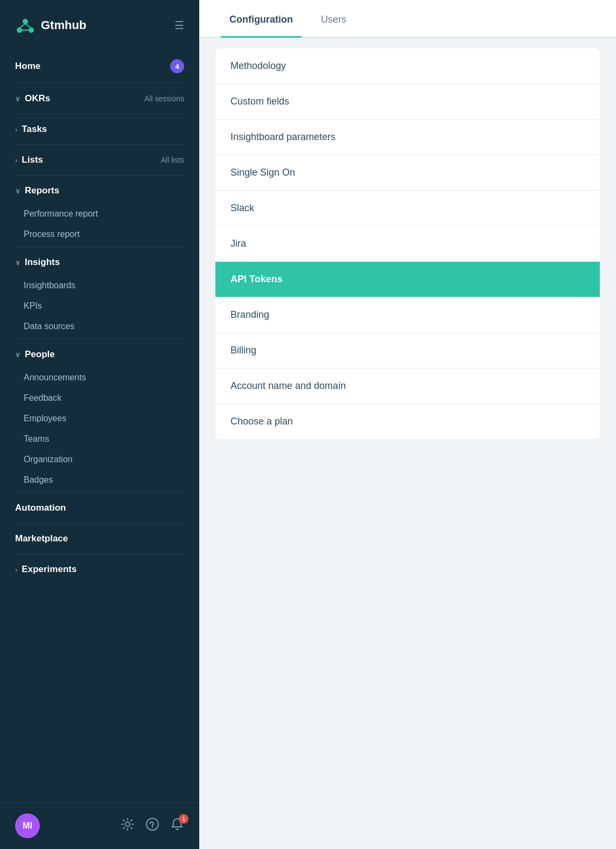 The width and height of the screenshot is (616, 849). What do you see at coordinates (18, 263) in the screenshot?
I see `insights-chevron-icon: ∨` at bounding box center [18, 263].